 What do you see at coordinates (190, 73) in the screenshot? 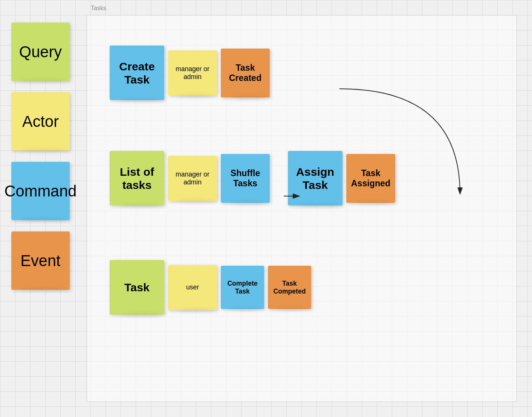
I see `row-1: Create Task manager or admin Task Create…` at bounding box center [190, 73].